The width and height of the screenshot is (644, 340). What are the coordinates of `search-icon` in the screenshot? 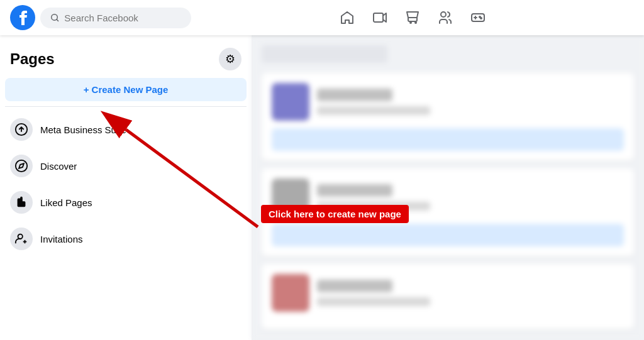 It's located at (55, 18).